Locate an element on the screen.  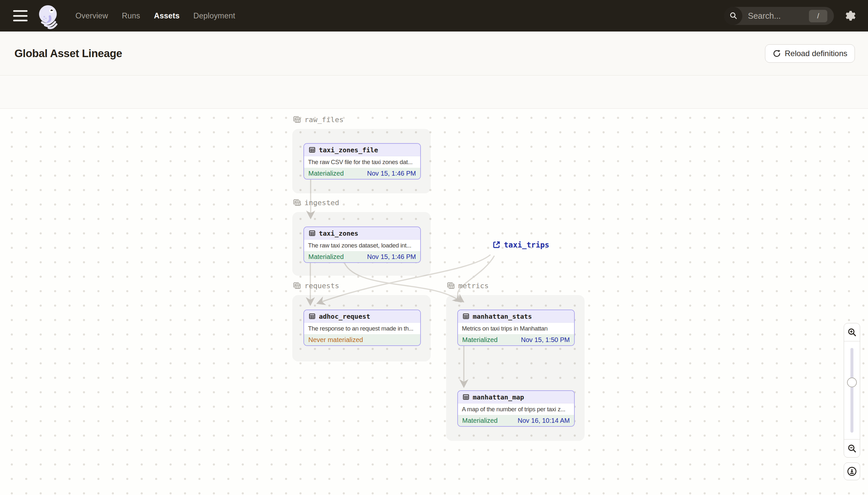
asset-node-taxi-zones: taxi_zones The raw taxi zones dataset, l… is located at coordinates (362, 245).